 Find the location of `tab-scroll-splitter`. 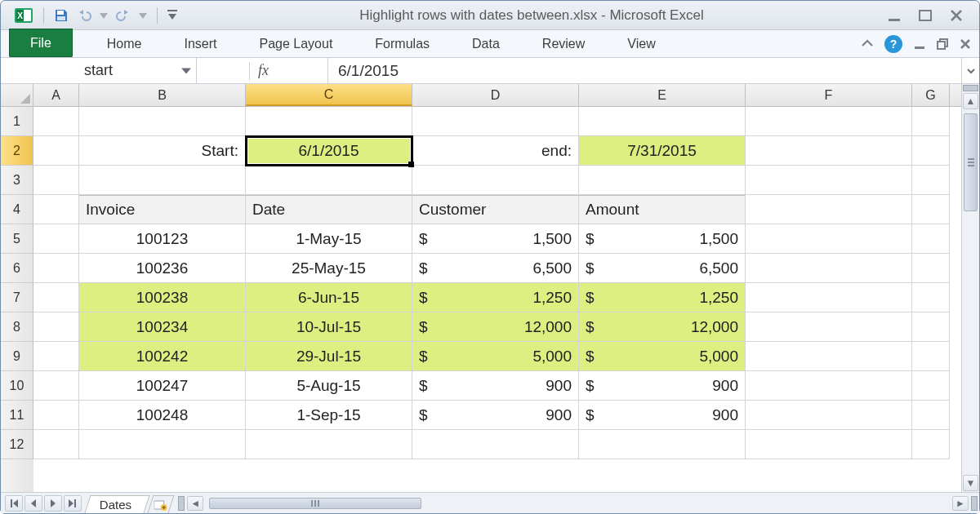

tab-scroll-splitter is located at coordinates (181, 503).